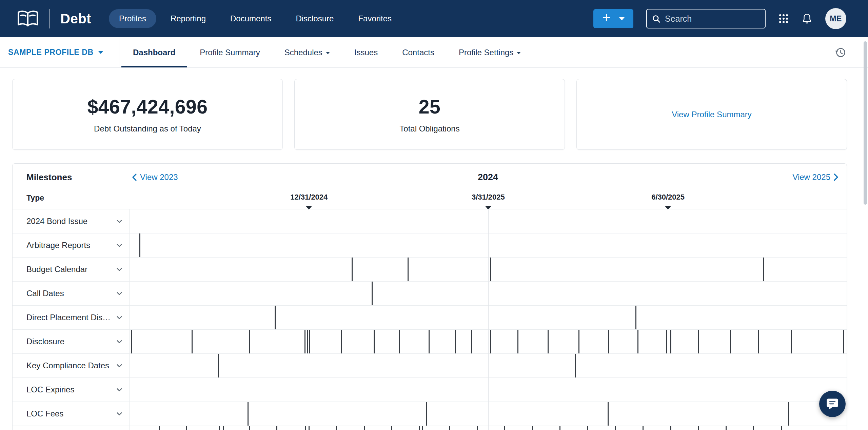  What do you see at coordinates (154, 52) in the screenshot?
I see `tab-dashboard: Dashboard` at bounding box center [154, 52].